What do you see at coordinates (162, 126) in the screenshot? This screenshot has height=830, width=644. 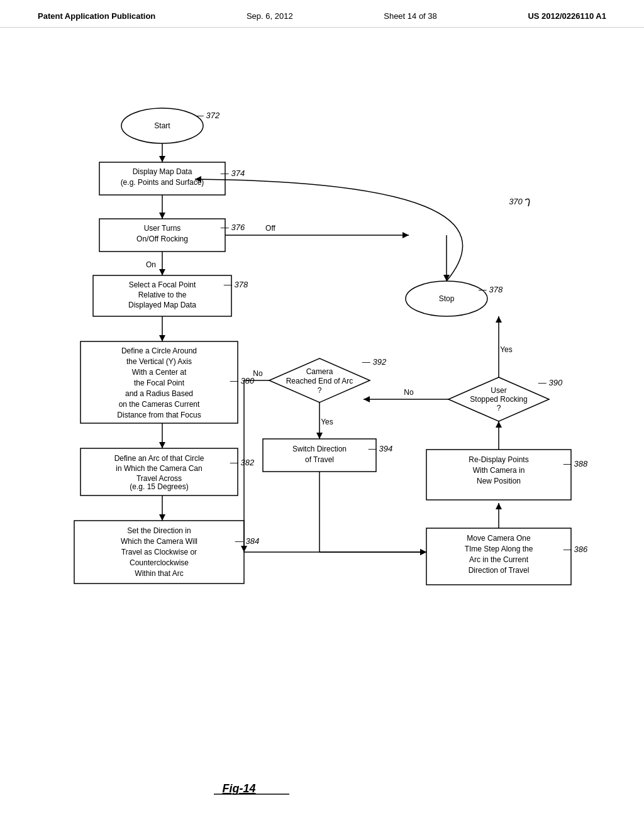 I see `start-label: Start` at bounding box center [162, 126].